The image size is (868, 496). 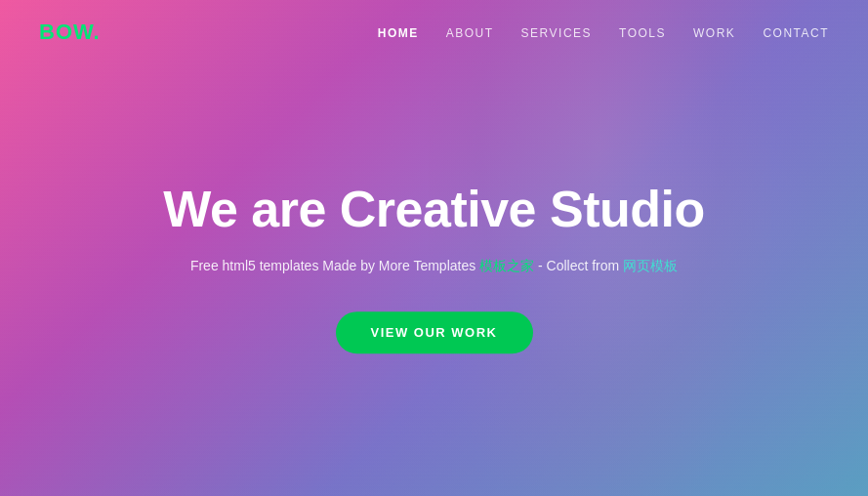 I want to click on nav-item-about: ABOUT, so click(x=471, y=32).